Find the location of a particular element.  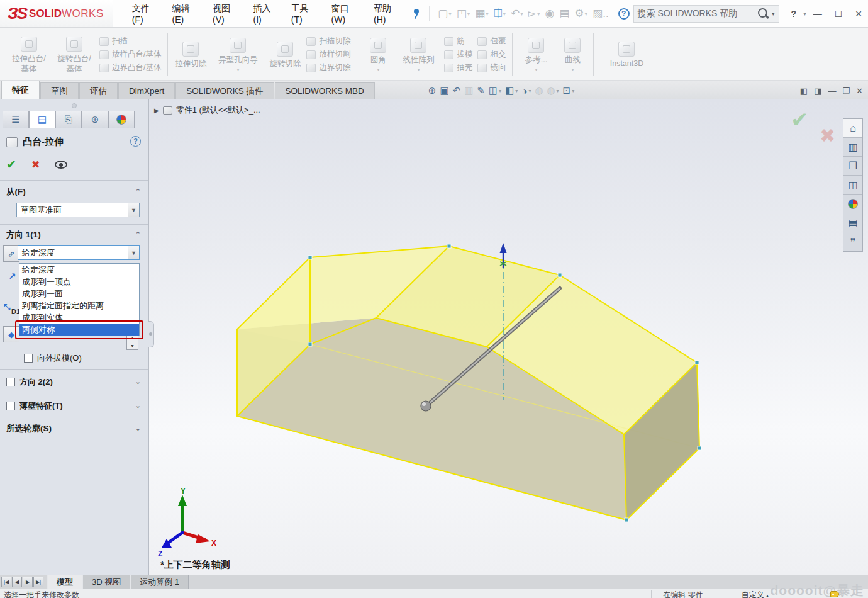

search-dropdown-icon: ▾ is located at coordinates (774, 14).